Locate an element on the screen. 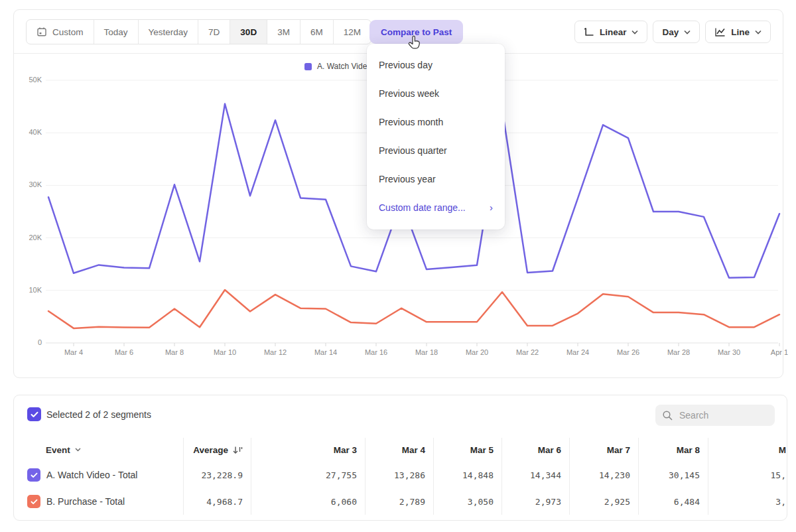 The image size is (796, 532). y-axis-tick: 20K is located at coordinates (31, 237).